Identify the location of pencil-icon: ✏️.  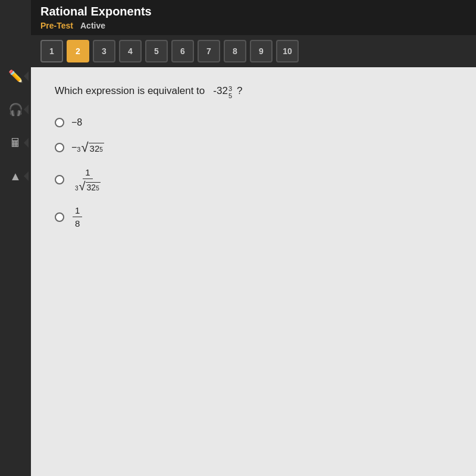
(15, 76).